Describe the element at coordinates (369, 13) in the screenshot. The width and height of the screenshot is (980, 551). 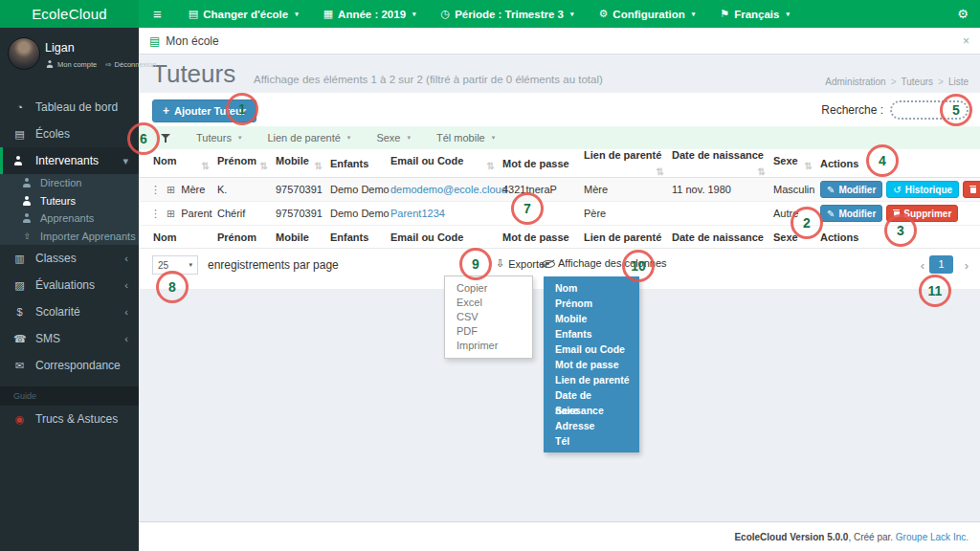
I see `nav-year: ▦ Année : 2019 ▾` at that location.